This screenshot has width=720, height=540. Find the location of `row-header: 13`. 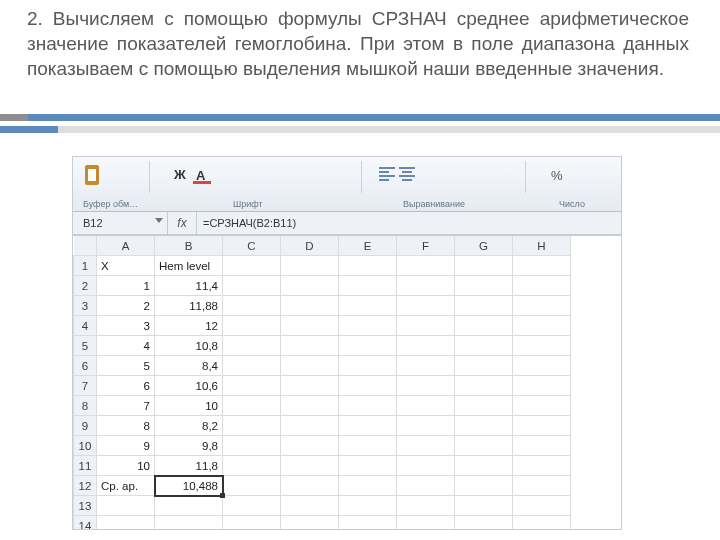

row-header: 13 is located at coordinates (86, 506).